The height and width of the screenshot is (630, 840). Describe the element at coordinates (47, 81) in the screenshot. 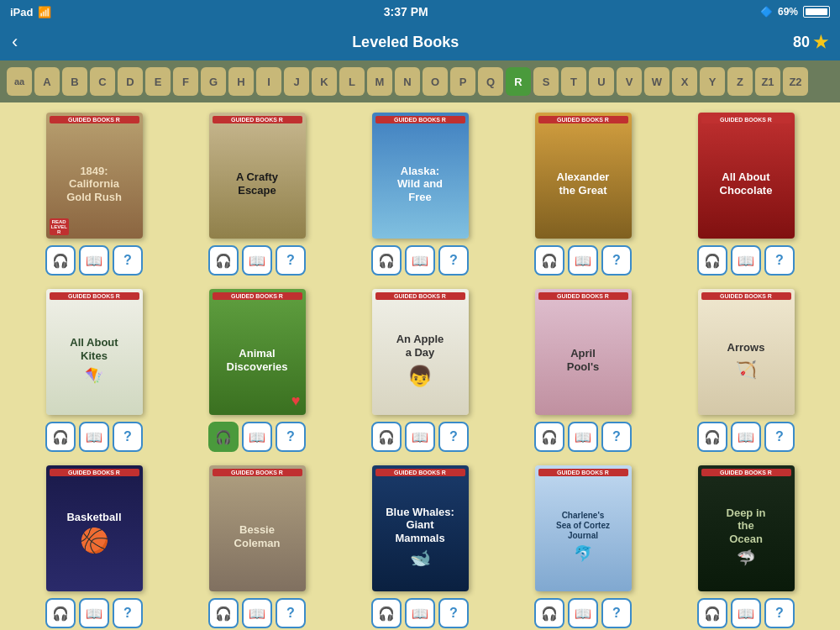

I see `alpha-btn-A: A` at that location.